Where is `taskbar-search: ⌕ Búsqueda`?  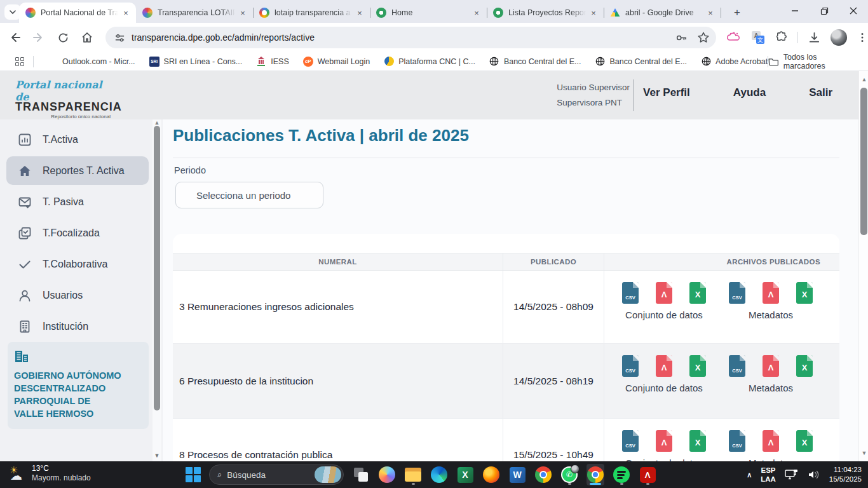 taskbar-search: ⌕ Búsqueda is located at coordinates (276, 475).